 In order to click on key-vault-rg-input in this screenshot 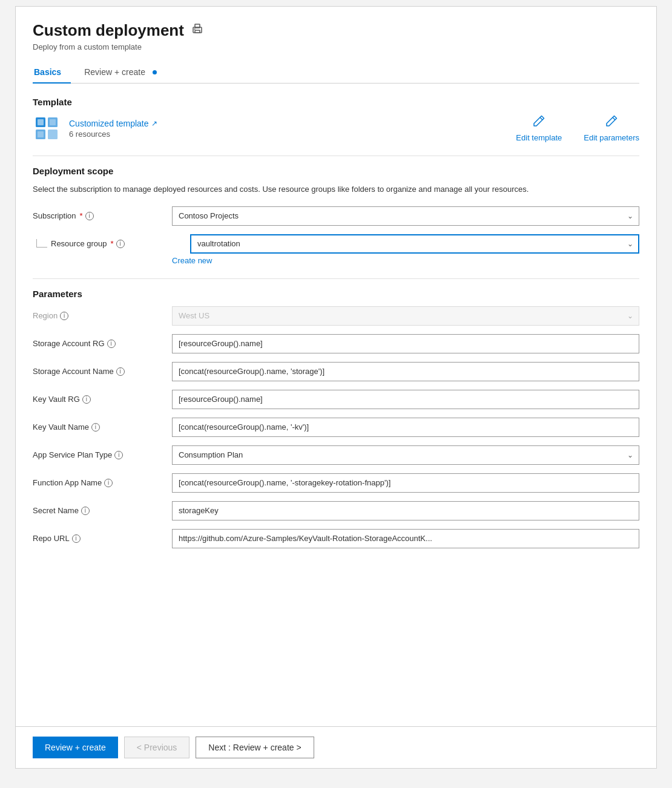, I will do `click(406, 399)`.